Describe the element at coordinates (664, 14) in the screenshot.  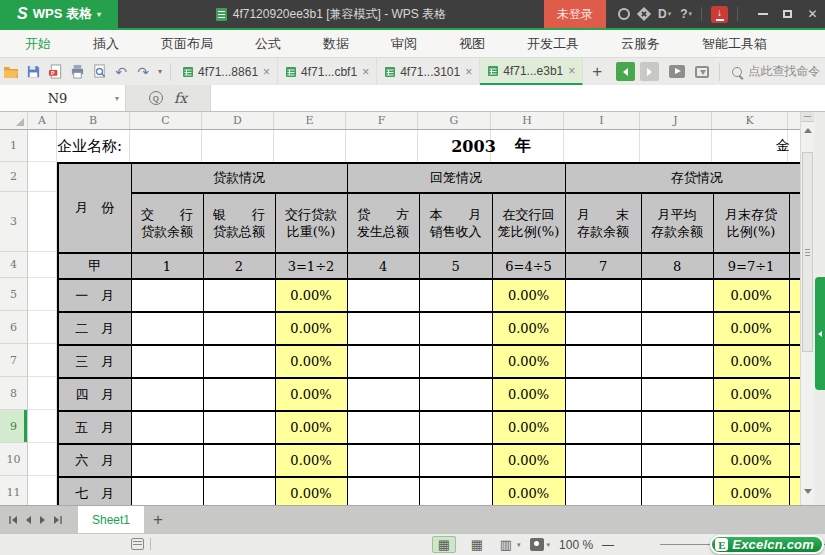
I see `docer-menu: D▾` at that location.